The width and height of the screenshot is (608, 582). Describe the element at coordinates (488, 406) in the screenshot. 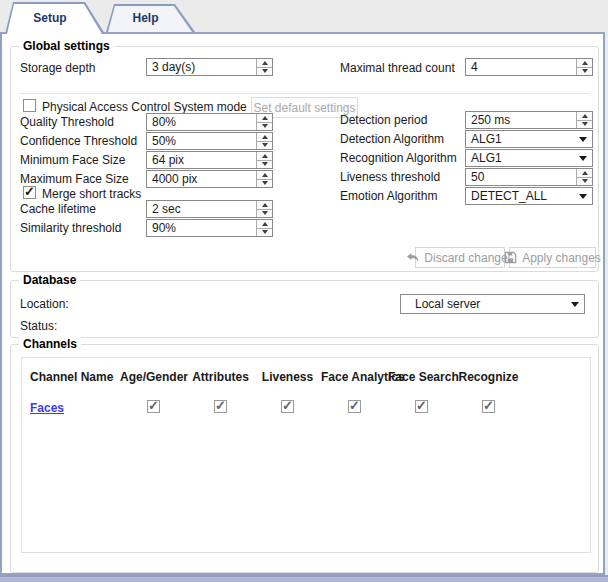

I see `faces-recognize-checkbox: ✓` at that location.